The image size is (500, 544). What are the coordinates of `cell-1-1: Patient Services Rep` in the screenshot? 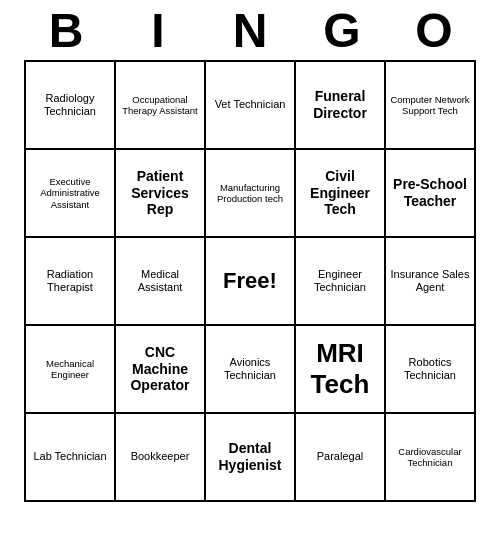 It's located at (161, 194).